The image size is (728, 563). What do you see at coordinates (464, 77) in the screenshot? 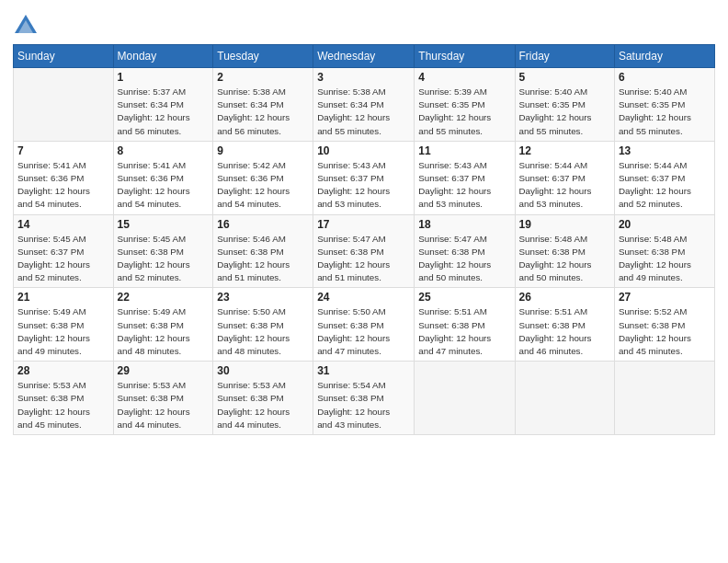
I see `day-number: 4` at bounding box center [464, 77].